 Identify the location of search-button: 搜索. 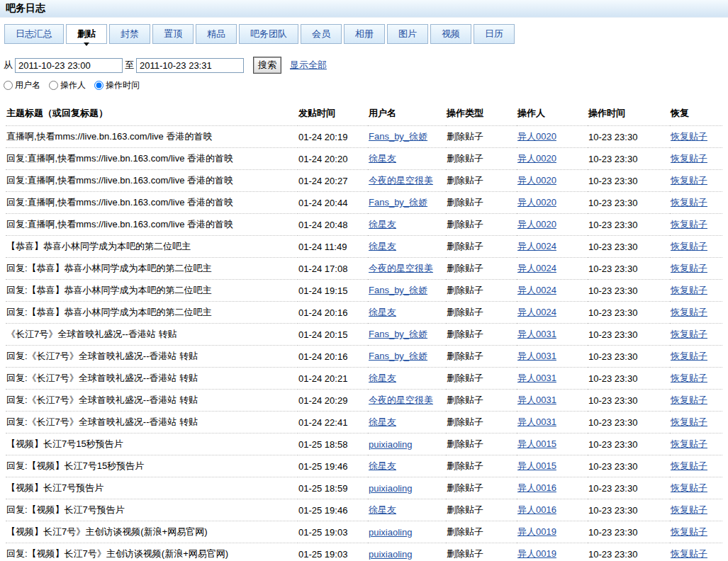
(267, 65).